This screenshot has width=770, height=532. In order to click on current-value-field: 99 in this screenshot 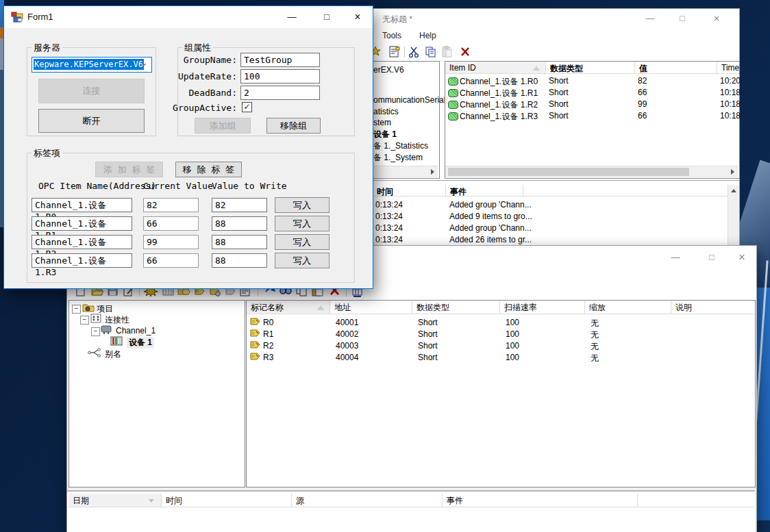, I will do `click(171, 242)`.